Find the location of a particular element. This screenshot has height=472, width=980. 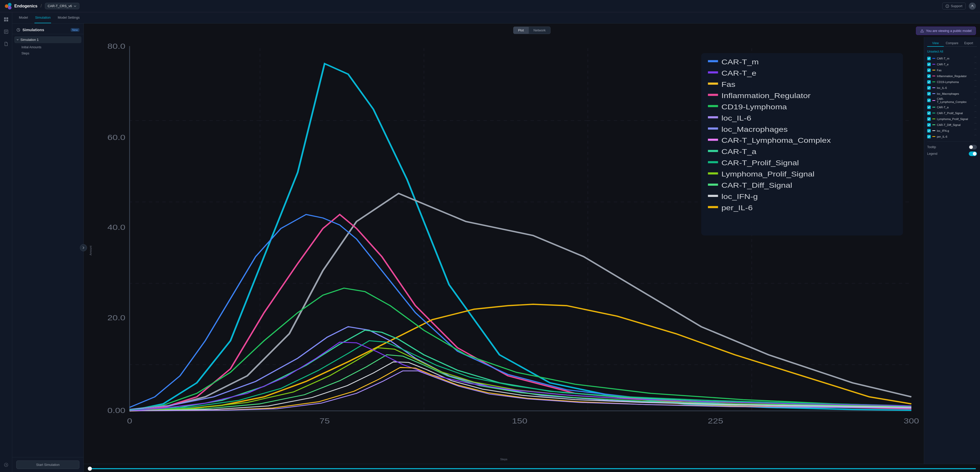

network-toggle-button: Network is located at coordinates (539, 30).